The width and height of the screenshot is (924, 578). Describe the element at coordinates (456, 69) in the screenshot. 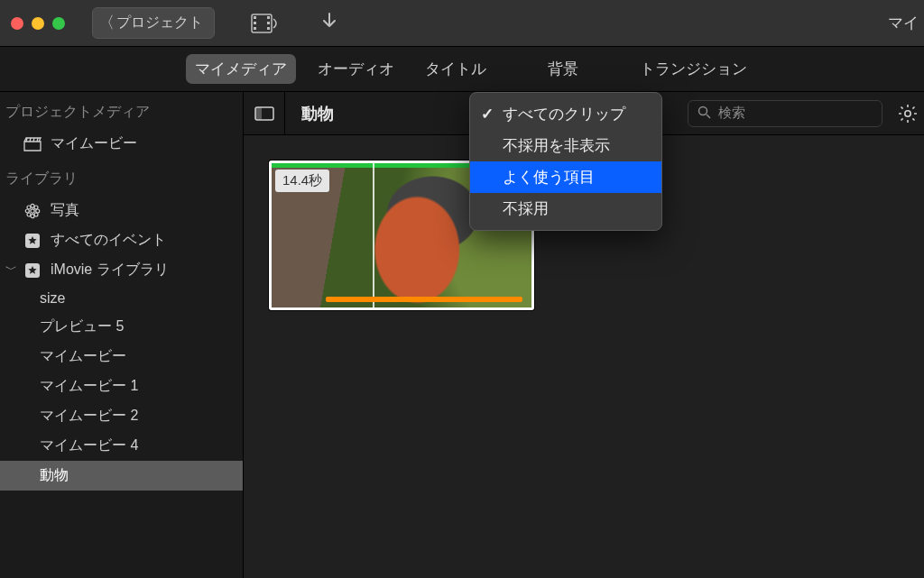

I see `tab-titles: タイトル` at that location.